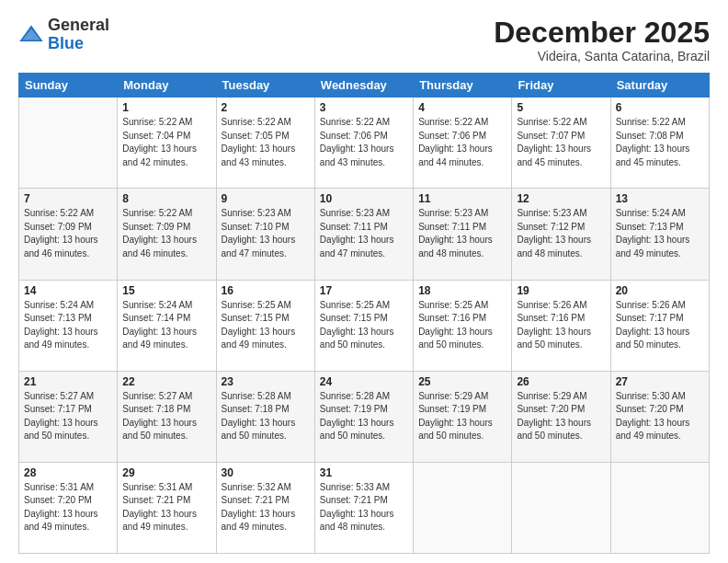 The width and height of the screenshot is (728, 563). Describe the element at coordinates (364, 234) in the screenshot. I see `calendar-cell: 10Sunrise: 5:23 AM Sunset: 7:11 PM Dayli…` at that location.